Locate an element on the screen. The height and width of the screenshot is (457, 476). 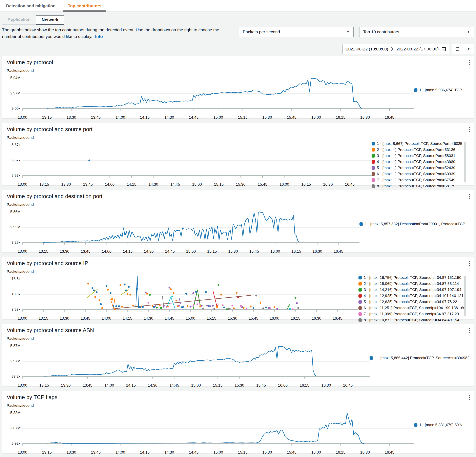
legend-item: 2 - [max: 15,069] Protocol=TCP, SourceIp… is located at coordinates (410, 284).